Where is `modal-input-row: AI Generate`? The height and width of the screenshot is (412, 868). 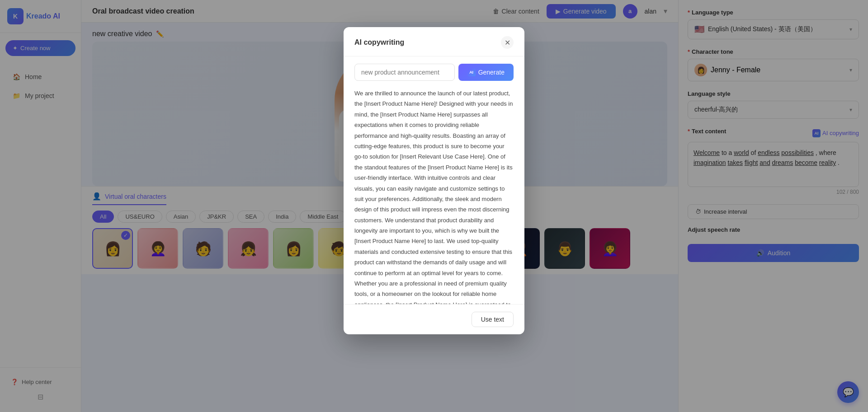 modal-input-row: AI Generate is located at coordinates (434, 72).